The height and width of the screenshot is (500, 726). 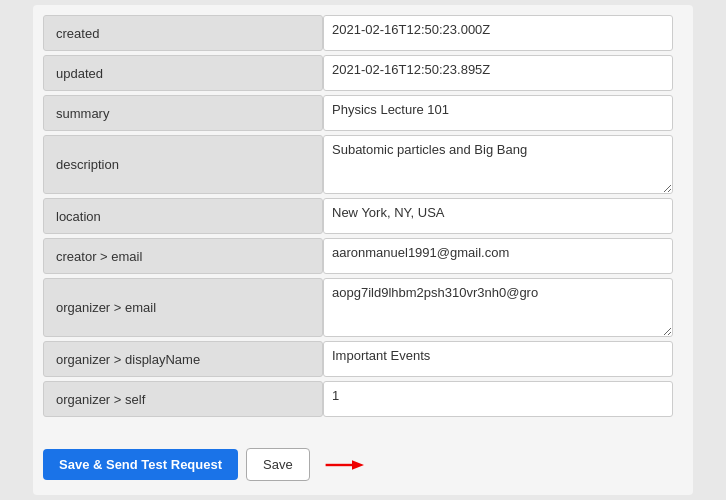 I want to click on field-row-organizer_email: organizer > email, so click(x=358, y=308).